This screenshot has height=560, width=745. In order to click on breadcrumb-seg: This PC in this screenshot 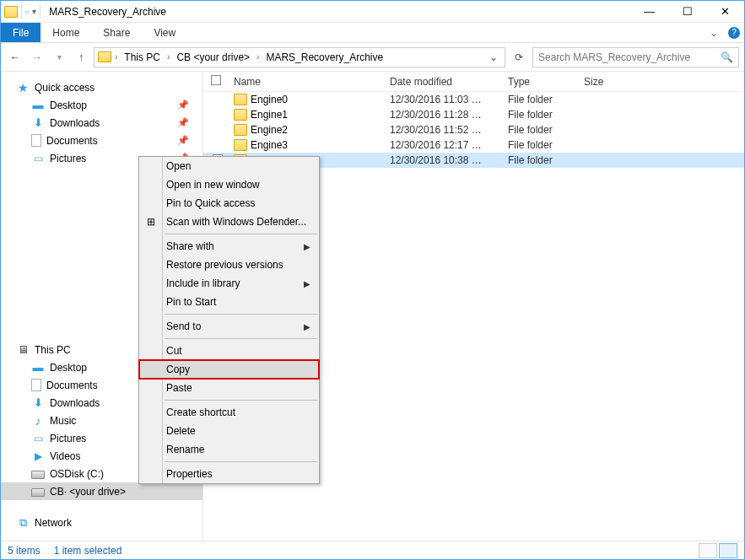, I will do `click(142, 57)`.